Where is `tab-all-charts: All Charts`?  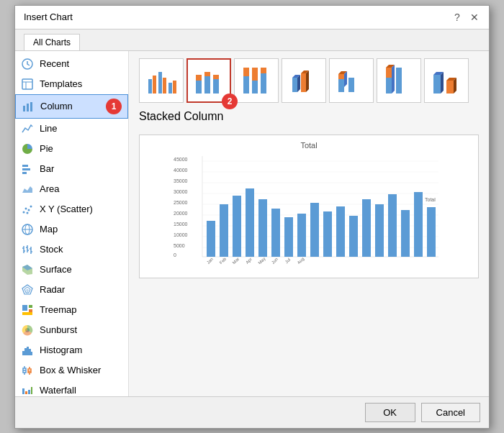
tab-all-charts: All Charts is located at coordinates (52, 42).